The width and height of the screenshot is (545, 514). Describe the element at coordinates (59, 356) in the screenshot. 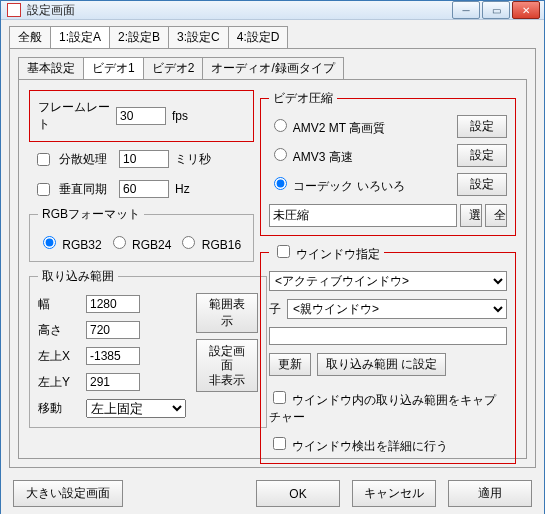

I see `left-label: 左上X` at that location.